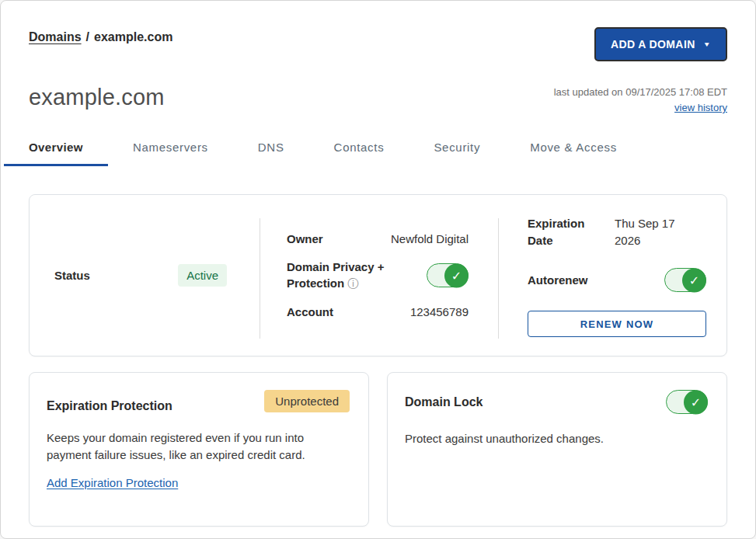 This screenshot has width=756, height=539. Describe the element at coordinates (556, 402) in the screenshot. I see `domain-lock-header: Domain Lock ✓` at that location.